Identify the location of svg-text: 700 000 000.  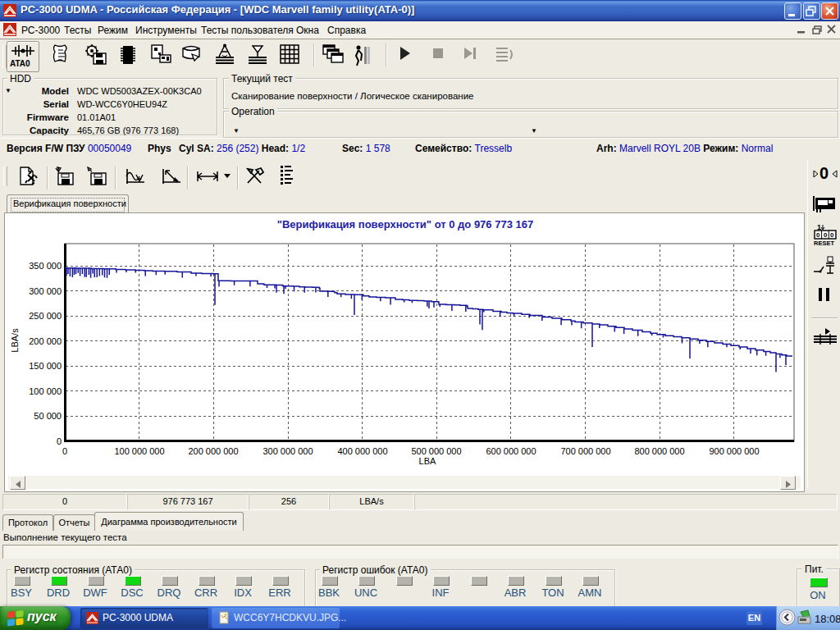
(586, 451).